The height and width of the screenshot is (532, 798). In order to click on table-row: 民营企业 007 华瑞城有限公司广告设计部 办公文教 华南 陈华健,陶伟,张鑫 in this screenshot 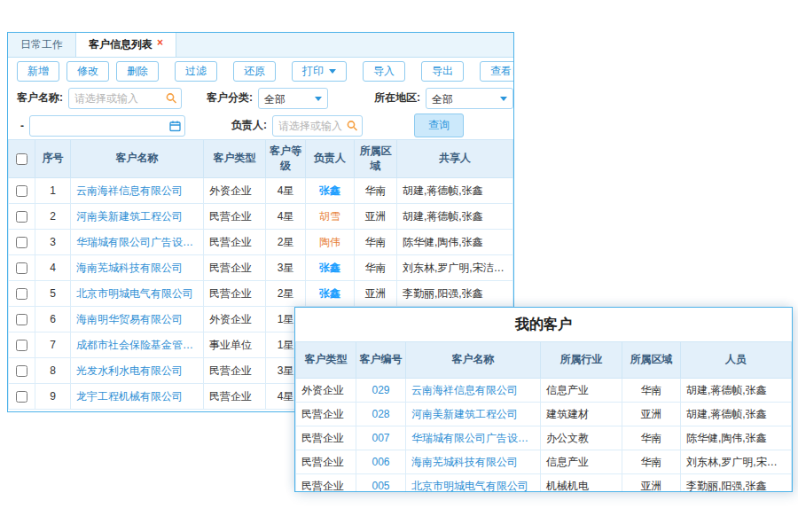, I will do `click(544, 438)`.